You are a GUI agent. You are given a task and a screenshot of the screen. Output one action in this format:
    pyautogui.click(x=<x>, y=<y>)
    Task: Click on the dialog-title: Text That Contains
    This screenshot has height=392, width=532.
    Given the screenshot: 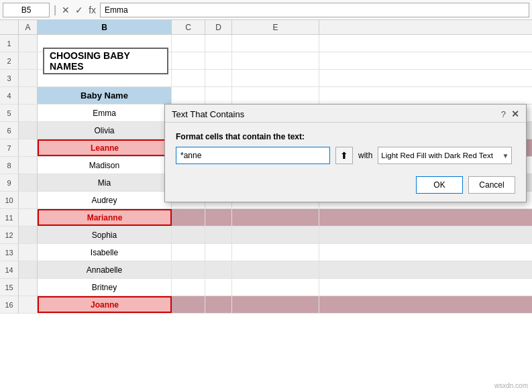 What is the action you would take?
    pyautogui.click(x=208, y=114)
    